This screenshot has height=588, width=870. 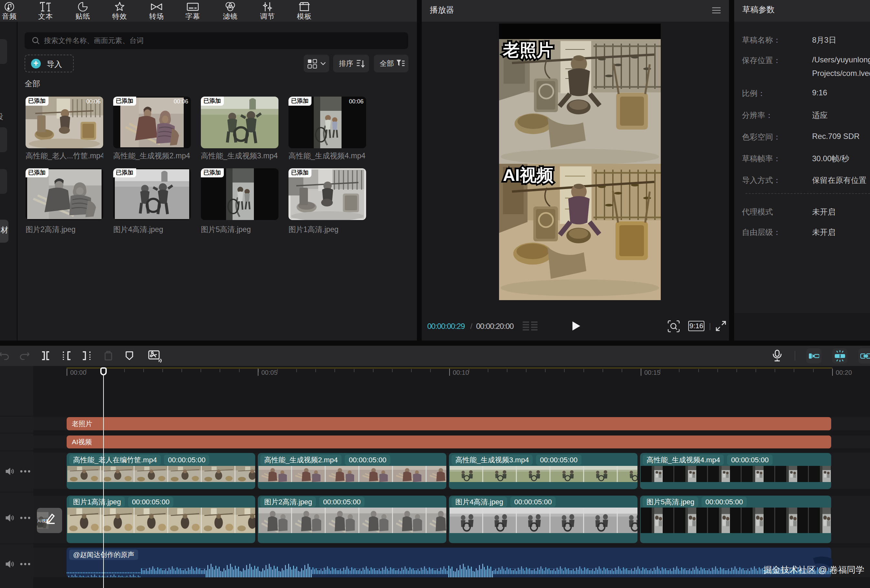 What do you see at coordinates (528, 175) in the screenshot?
I see `svg-text: AI视频` at bounding box center [528, 175].